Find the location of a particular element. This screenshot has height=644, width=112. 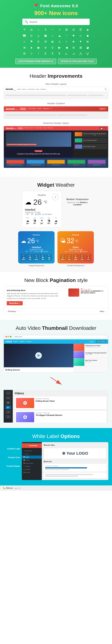

fa-icon: ⚠ is located at coordinates (60, 42).